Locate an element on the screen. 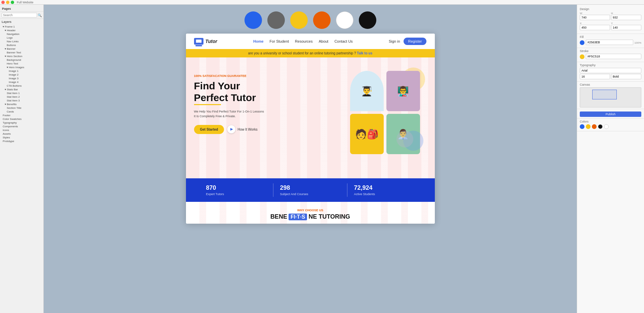 This screenshot has width=644, height=313. sidebar-item: Stat Item 1 is located at coordinates (22, 93).